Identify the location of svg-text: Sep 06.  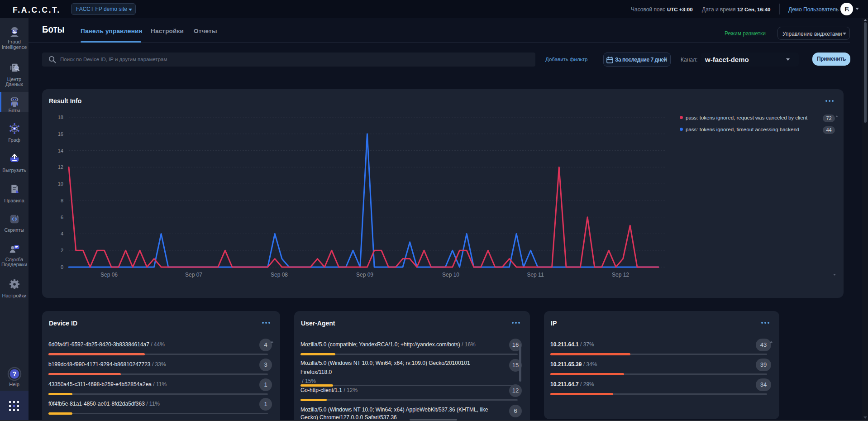
(109, 275).